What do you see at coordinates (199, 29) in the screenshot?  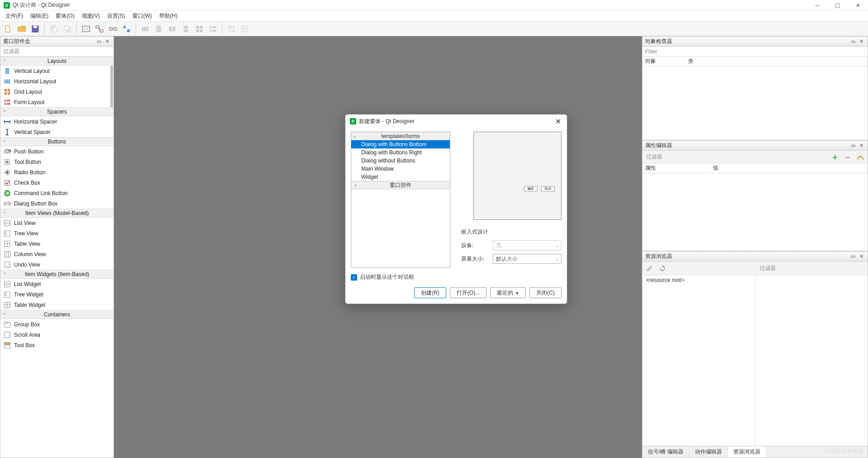 I see `layout-grid-icon` at bounding box center [199, 29].